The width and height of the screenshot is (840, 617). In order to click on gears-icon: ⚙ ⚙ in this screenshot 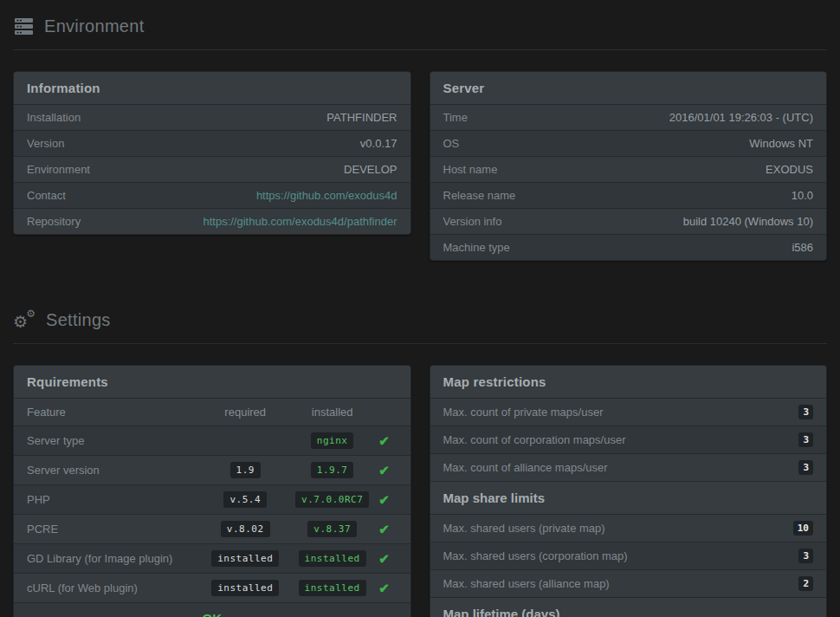, I will do `click(24, 320)`.